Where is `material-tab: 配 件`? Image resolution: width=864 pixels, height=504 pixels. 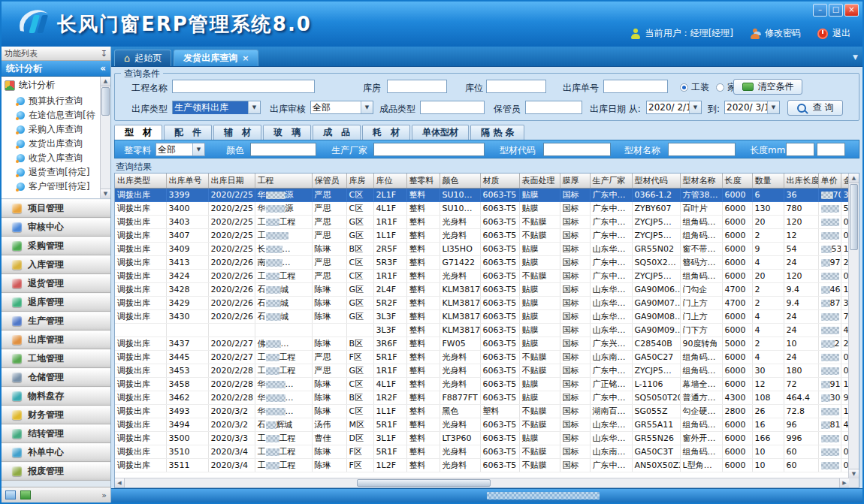
material-tab: 配 件 is located at coordinates (188, 132).